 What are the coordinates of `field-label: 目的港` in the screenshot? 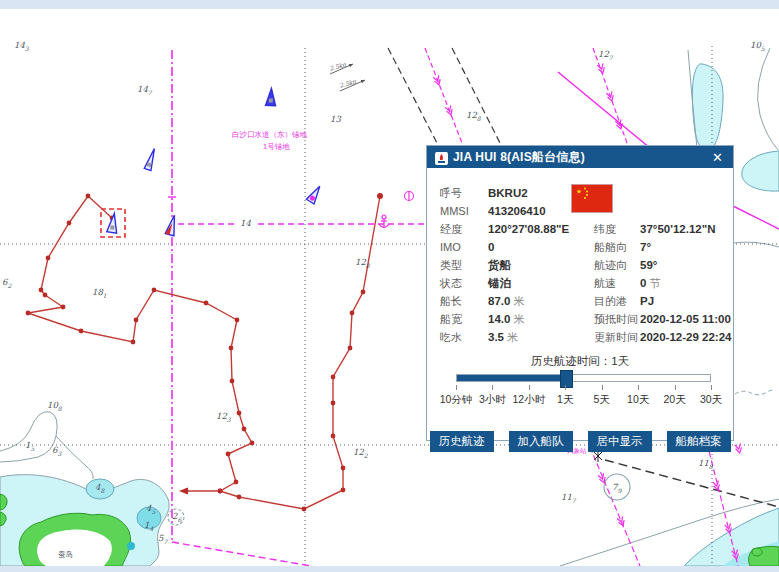 It's located at (617, 302).